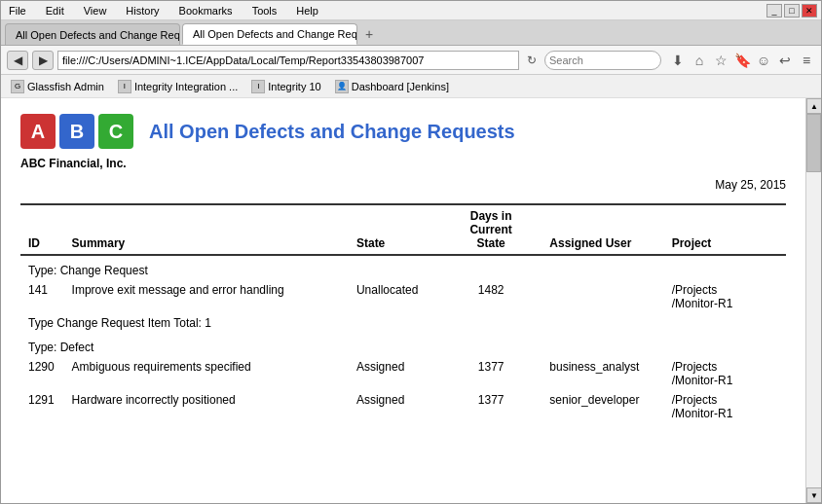  I want to click on maximize-button: □, so click(792, 11).